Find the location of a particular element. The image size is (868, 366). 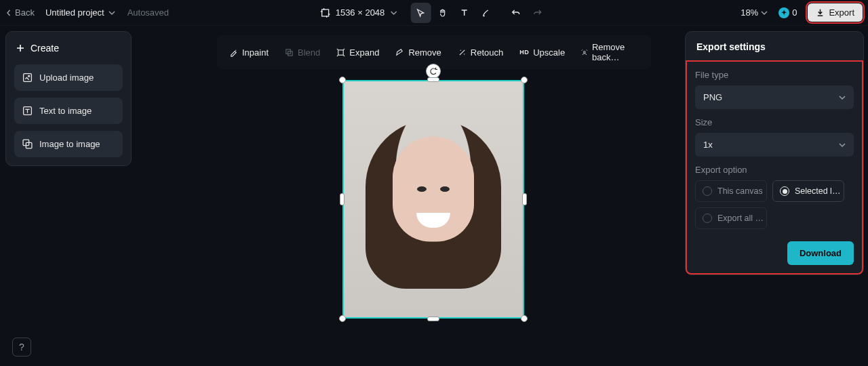

redo-icon is located at coordinates (537, 13).